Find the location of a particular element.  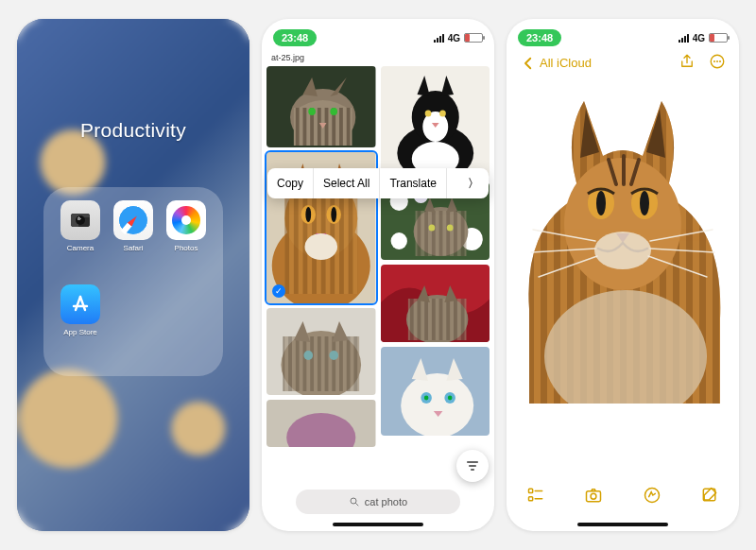

app-label: App Store is located at coordinates (80, 333).